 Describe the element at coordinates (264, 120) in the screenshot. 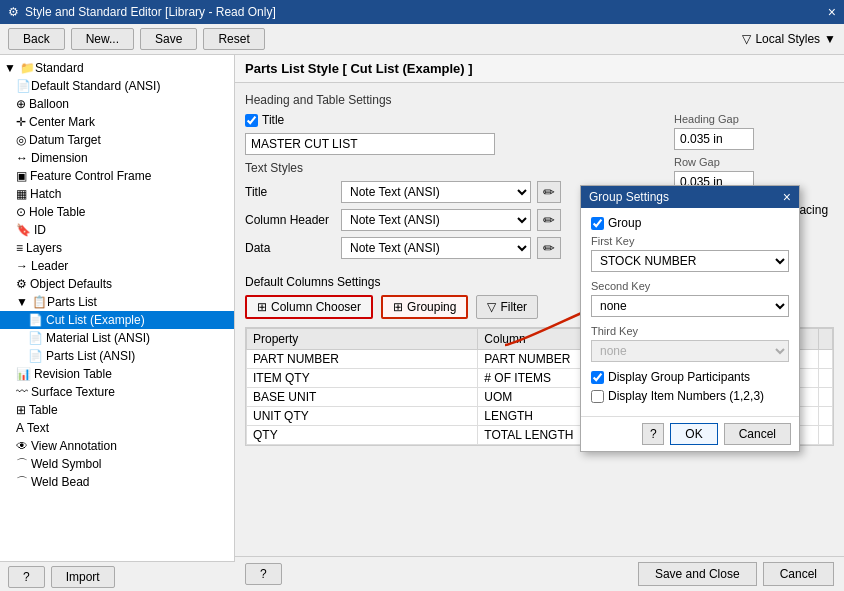

I see `title-checkbox-label: Title` at that location.